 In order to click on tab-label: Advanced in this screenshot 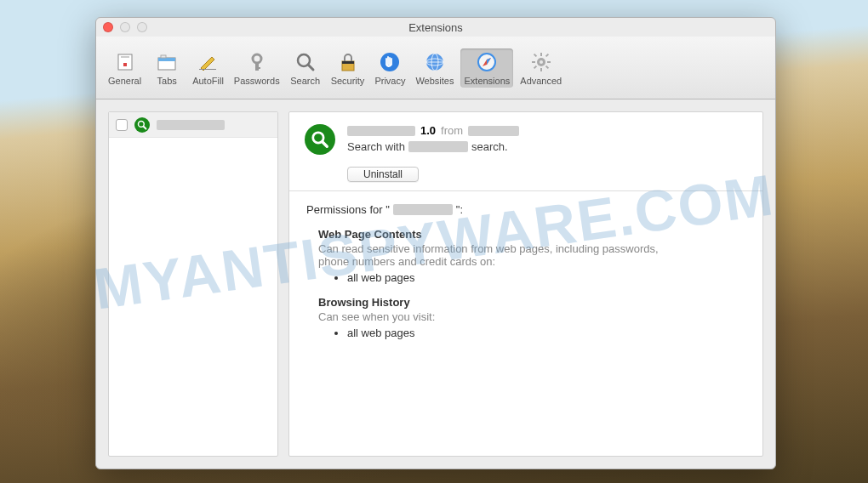, I will do `click(541, 81)`.